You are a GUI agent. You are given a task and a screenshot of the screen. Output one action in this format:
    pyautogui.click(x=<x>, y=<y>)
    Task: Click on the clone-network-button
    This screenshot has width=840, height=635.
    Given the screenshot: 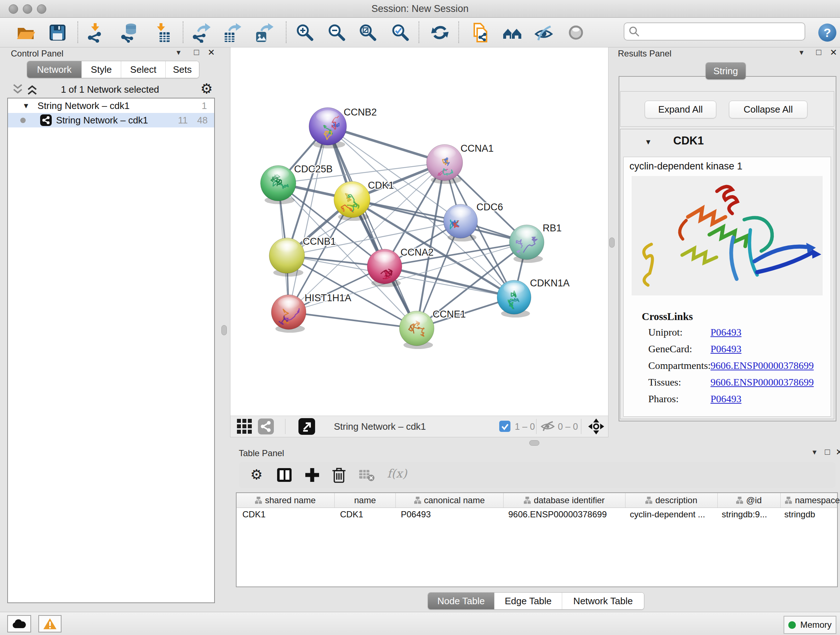 What is the action you would take?
    pyautogui.click(x=481, y=33)
    